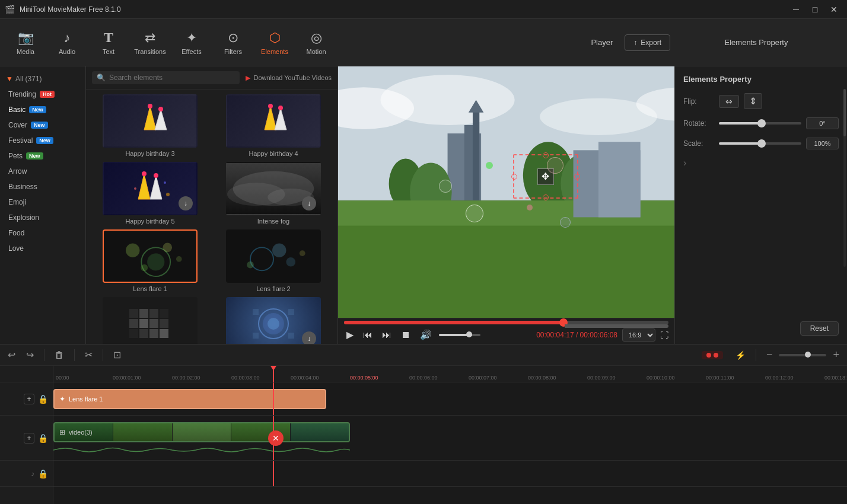  I want to click on add-track-1-button: +, so click(29, 399).